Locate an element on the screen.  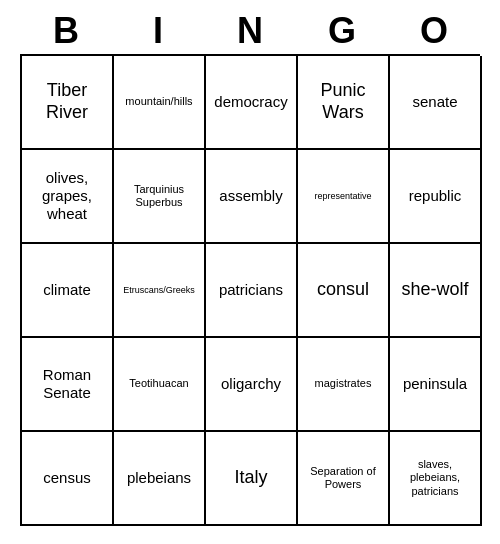
cell-3-0: Roman Senate is located at coordinates (68, 385).